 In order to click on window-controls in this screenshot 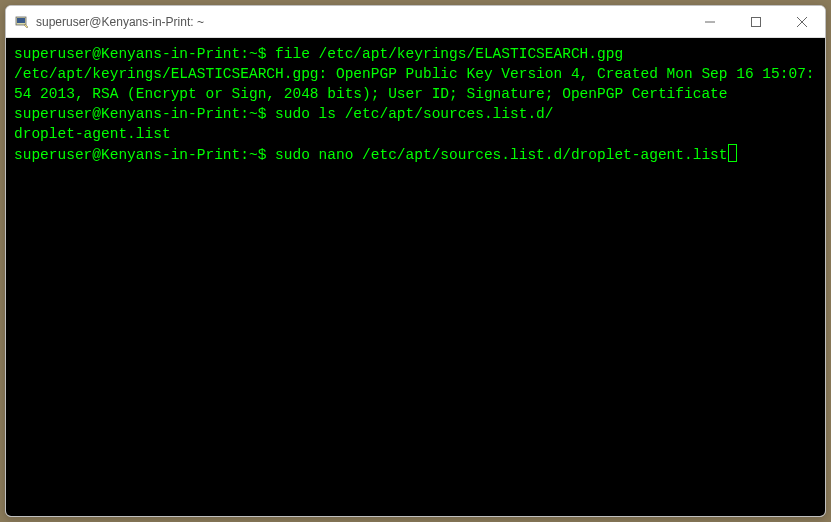, I will do `click(756, 22)`.